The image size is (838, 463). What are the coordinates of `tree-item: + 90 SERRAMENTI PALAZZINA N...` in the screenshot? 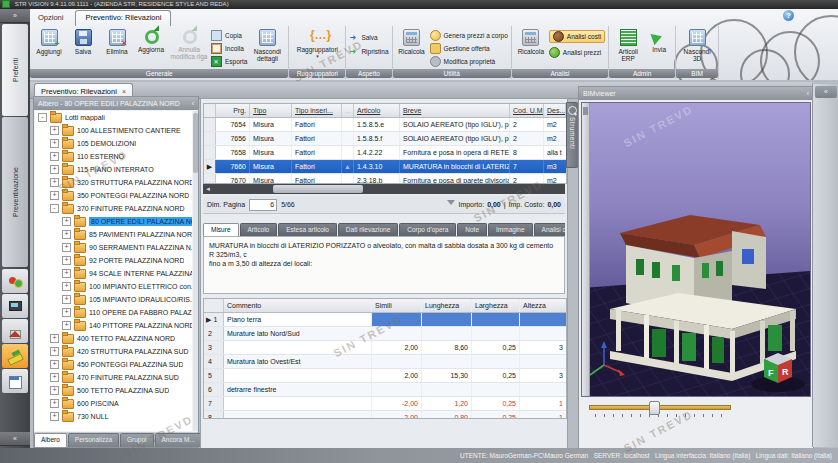 It's located at (114, 248).